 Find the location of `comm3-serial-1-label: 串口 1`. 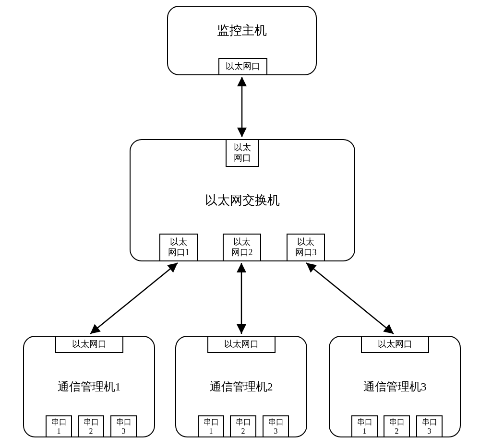

comm3-serial-1-label: 串口 1 is located at coordinates (365, 426).